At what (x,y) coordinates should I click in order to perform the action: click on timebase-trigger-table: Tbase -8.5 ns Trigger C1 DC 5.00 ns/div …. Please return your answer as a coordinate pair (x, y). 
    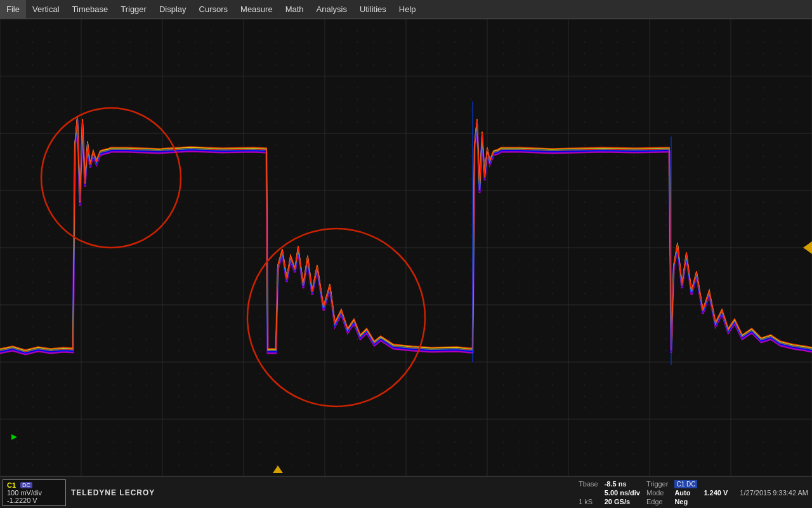
    Looking at the image, I should click on (653, 493).